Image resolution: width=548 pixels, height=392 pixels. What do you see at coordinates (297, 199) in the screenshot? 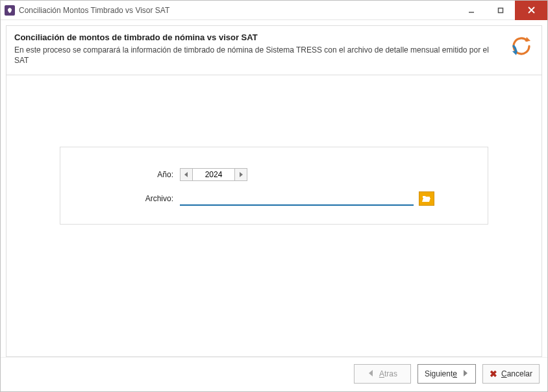
I see `file-input` at bounding box center [297, 199].